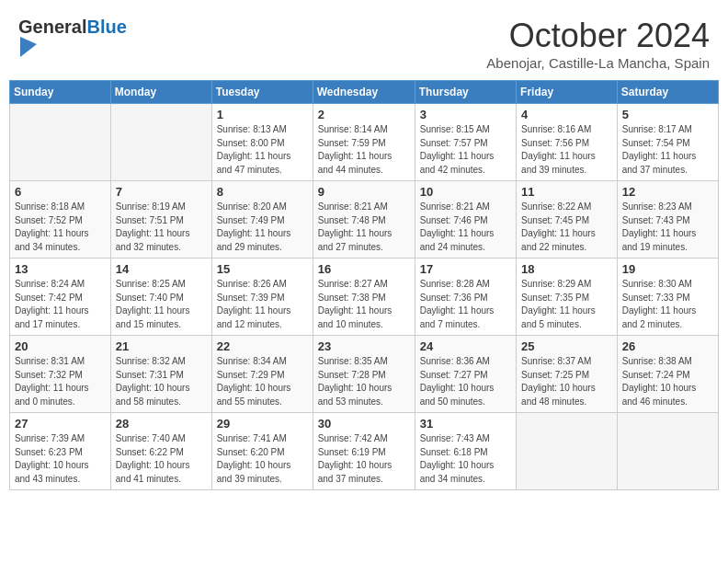  I want to click on col-header-saturday: Saturday, so click(667, 92).